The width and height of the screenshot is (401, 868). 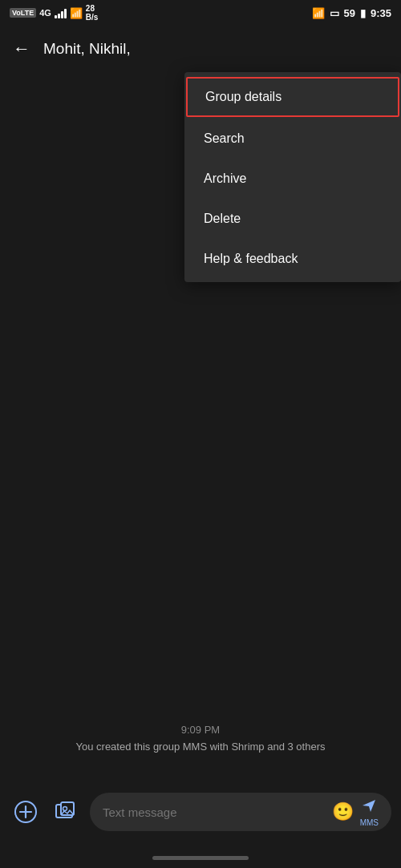 What do you see at coordinates (54, 13) in the screenshot?
I see `status-left: VoLTE 4G 📶 28 B/s` at bounding box center [54, 13].